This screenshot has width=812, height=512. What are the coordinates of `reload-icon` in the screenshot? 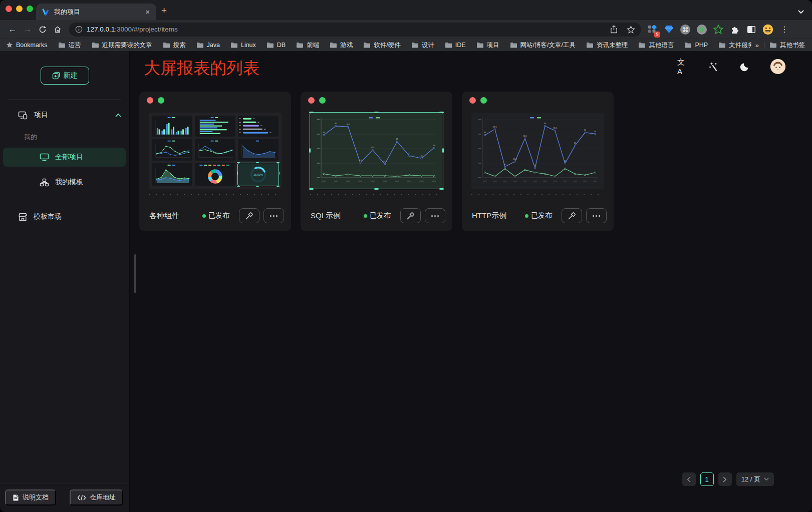 It's located at (43, 30).